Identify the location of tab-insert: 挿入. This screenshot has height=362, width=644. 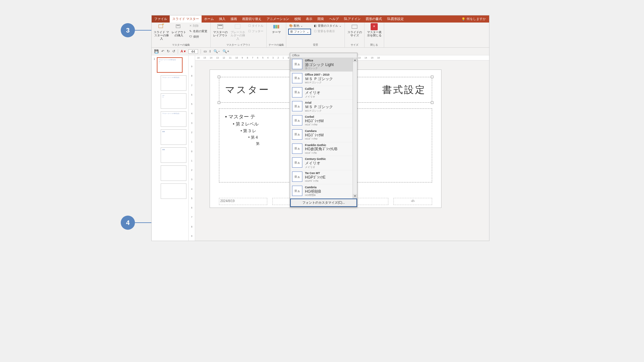
(222, 19).